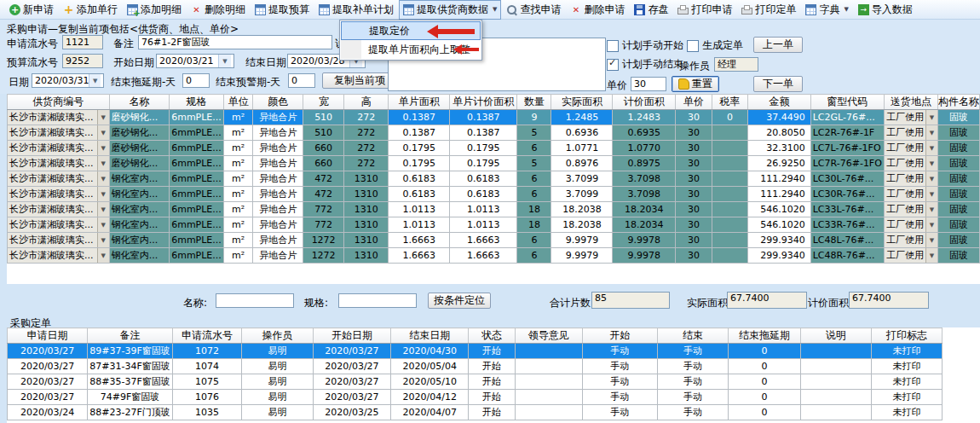 The image size is (980, 423). Describe the element at coordinates (847, 210) in the screenshot. I see `table-cell: LC33L-76#...` at that location.